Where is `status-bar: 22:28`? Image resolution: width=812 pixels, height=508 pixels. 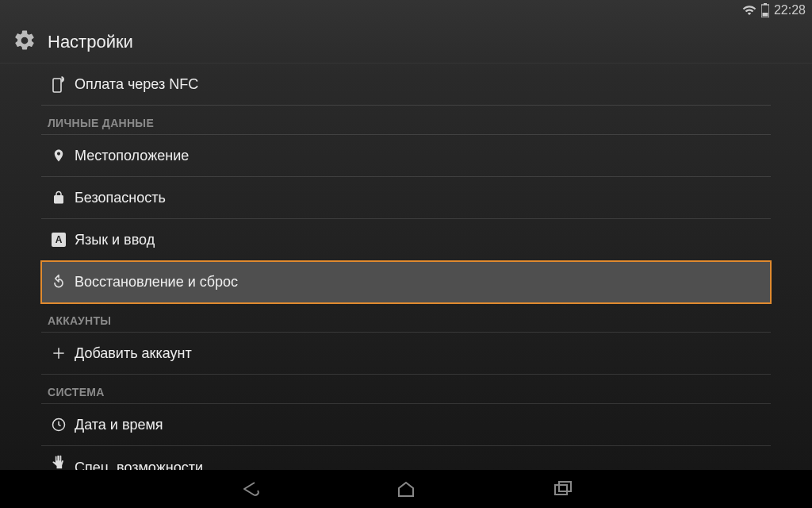 status-bar: 22:28 is located at coordinates (406, 10).